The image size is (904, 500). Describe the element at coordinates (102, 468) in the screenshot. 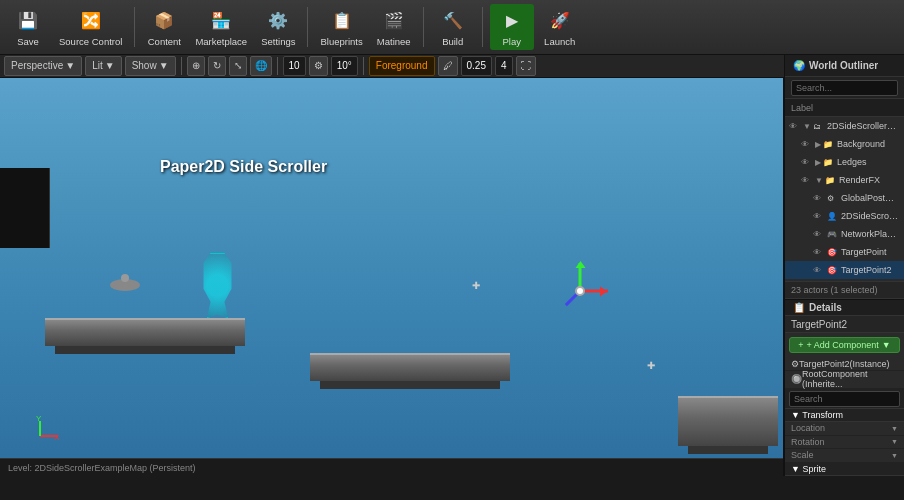

I see `level-status: Level: 2DSideScrollerExampleMap (Persist…` at that location.